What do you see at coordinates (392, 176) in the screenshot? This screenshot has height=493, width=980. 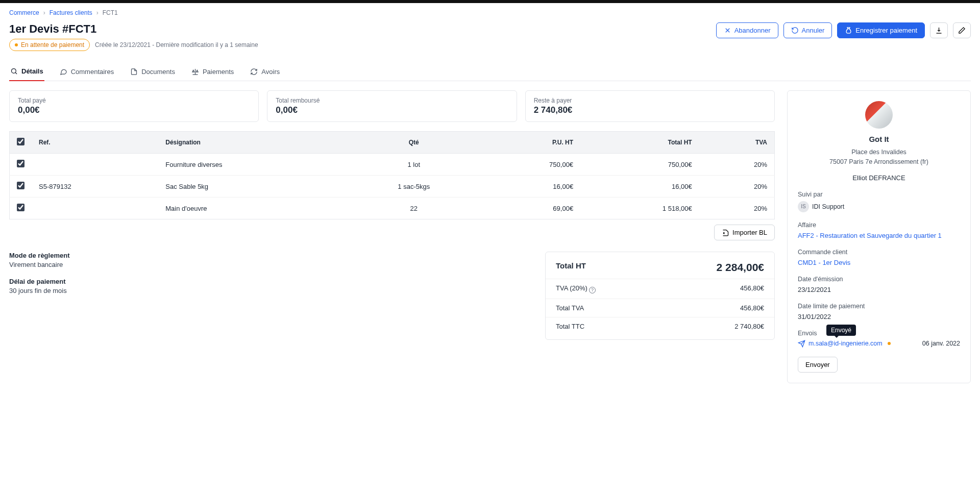 I see `items-table: Ref. Désignation Qté P.U. HT Total HT TV…` at bounding box center [392, 176].